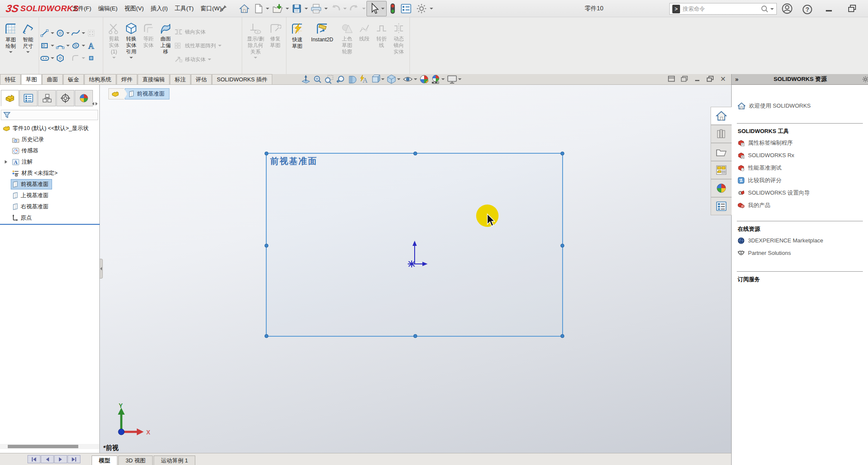 The width and height of the screenshot is (868, 465). I want to click on performance-benchmark-link: 性能基准测试, so click(800, 168).